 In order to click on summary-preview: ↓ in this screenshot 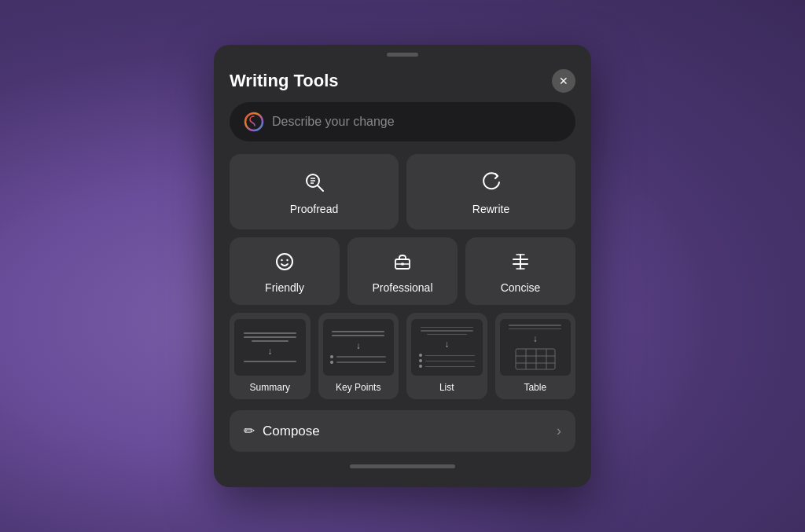, I will do `click(270, 347)`.